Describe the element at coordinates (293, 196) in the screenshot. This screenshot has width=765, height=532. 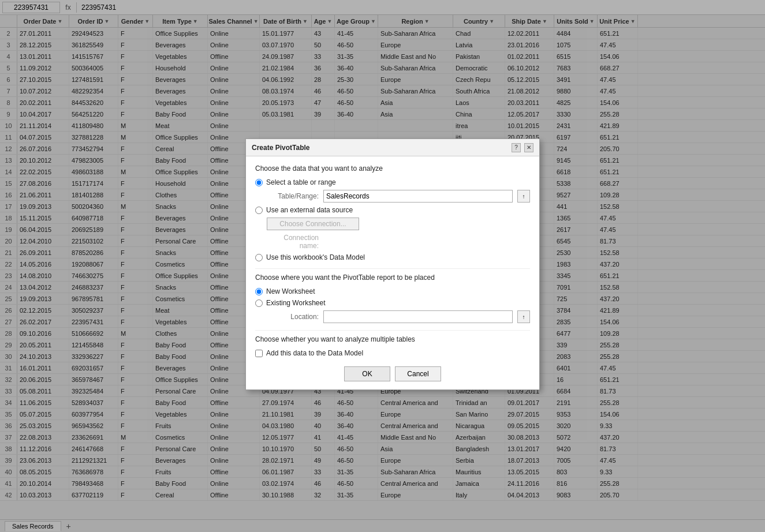
I see `table-range-label: Table/Range:` at that location.